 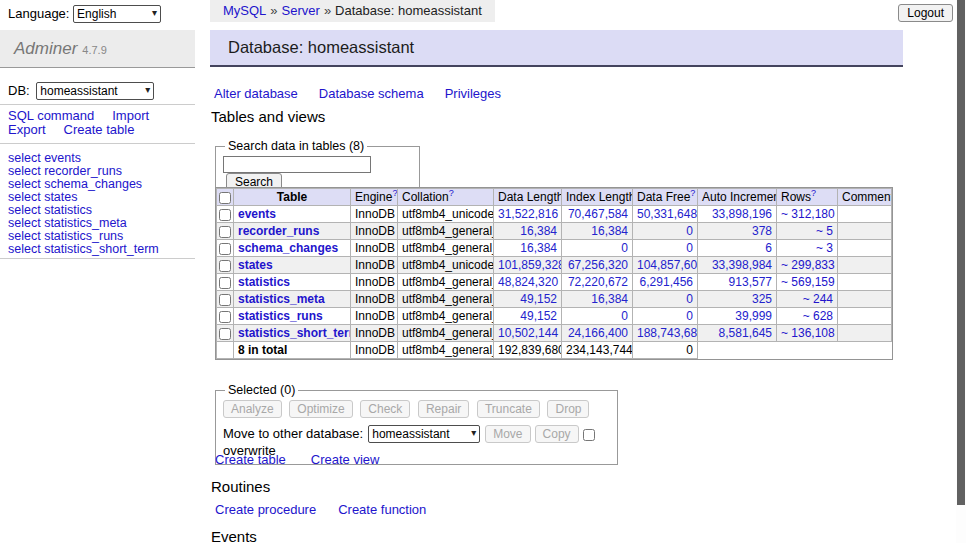 I want to click on privileges-link: Privileges, so click(x=473, y=94).